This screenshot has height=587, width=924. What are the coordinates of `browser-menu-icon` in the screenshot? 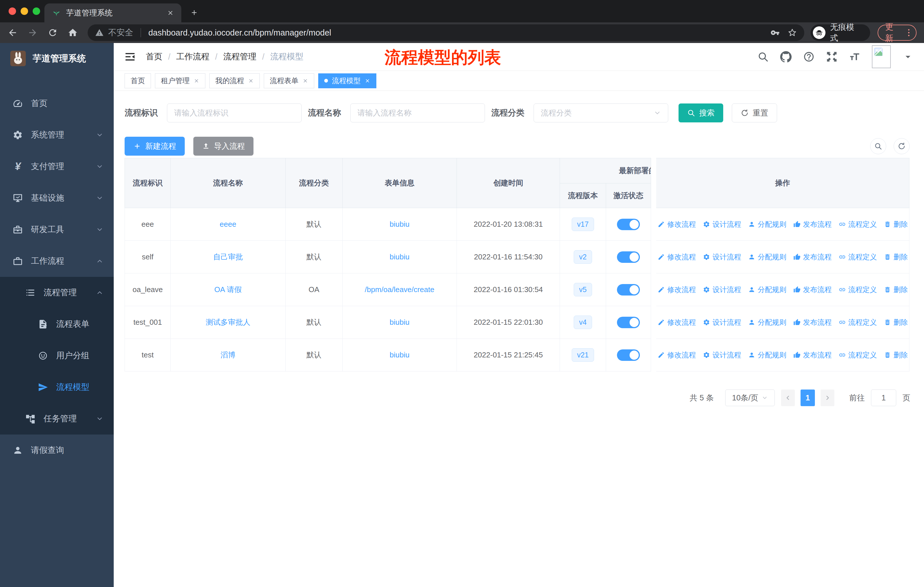 It's located at (909, 33).